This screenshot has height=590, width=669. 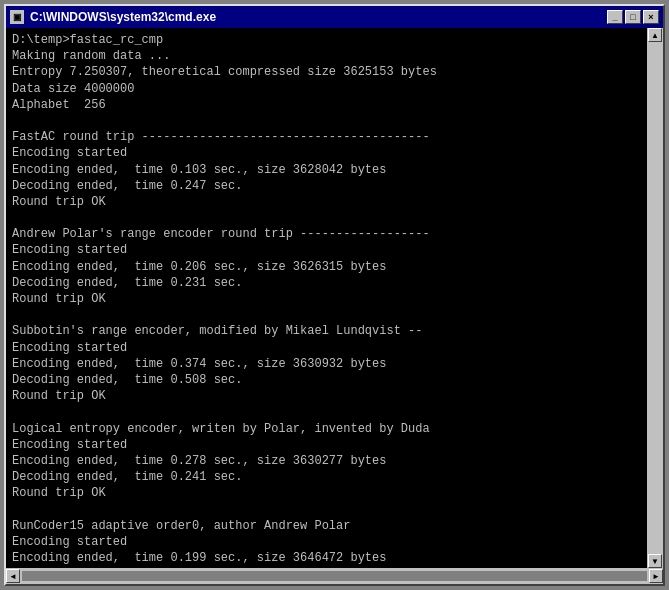 What do you see at coordinates (113, 17) in the screenshot?
I see `title-bar-text: ▣ C:\WINDOWS\system32\cmd.exe` at bounding box center [113, 17].